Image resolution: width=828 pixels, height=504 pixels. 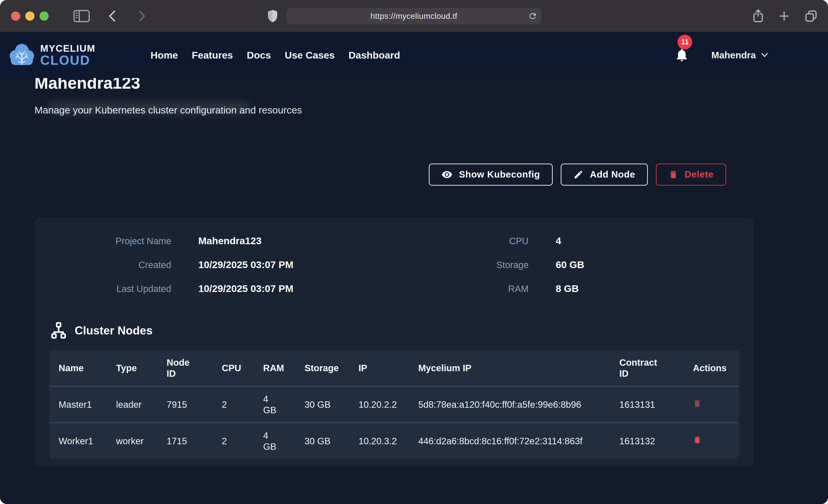 What do you see at coordinates (374, 55) in the screenshot?
I see `nav-dashboard: Dashboard` at bounding box center [374, 55].